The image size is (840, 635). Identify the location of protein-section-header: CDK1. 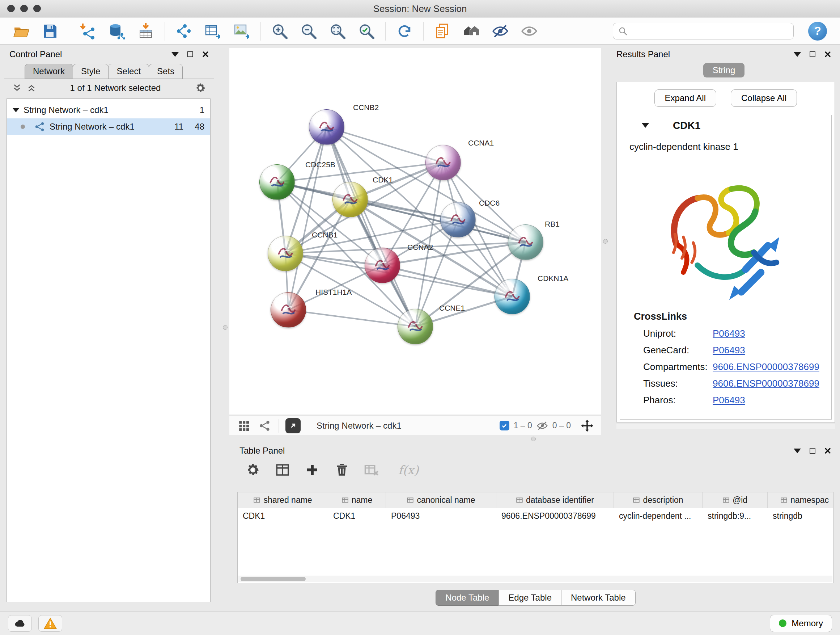
(726, 125).